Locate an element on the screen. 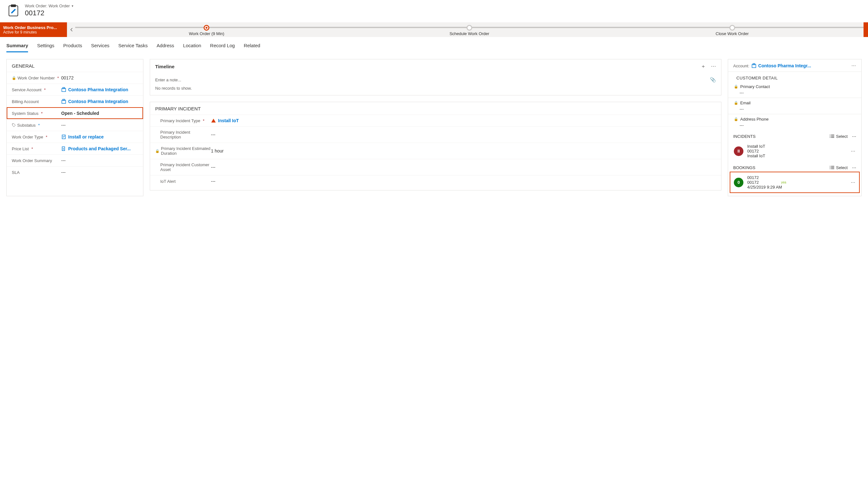  booking-list-item: 0 00172 00172yea 4/25/2019 9:29 AM ⋯ is located at coordinates (795, 182).